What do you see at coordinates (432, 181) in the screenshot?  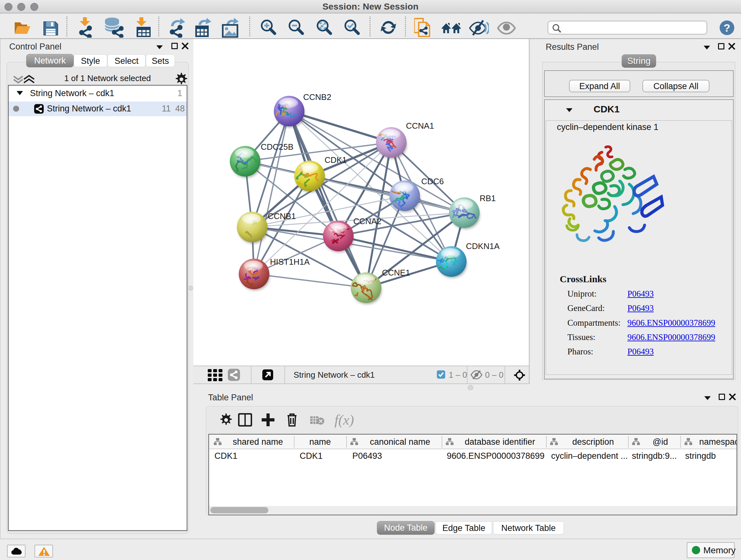 I see `svg-text: CDC6` at bounding box center [432, 181].